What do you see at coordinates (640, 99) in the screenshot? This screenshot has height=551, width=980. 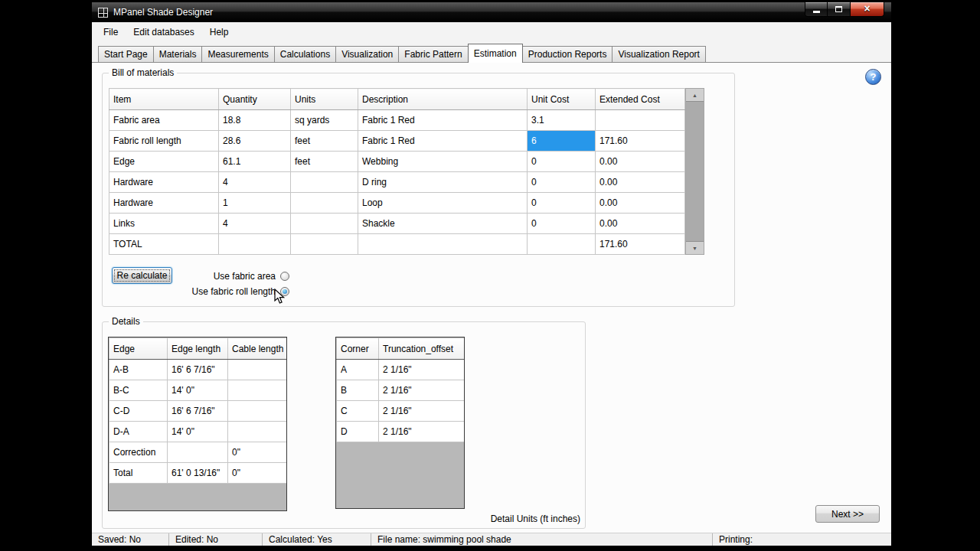 I see `column-header: Extended Cost` at bounding box center [640, 99].